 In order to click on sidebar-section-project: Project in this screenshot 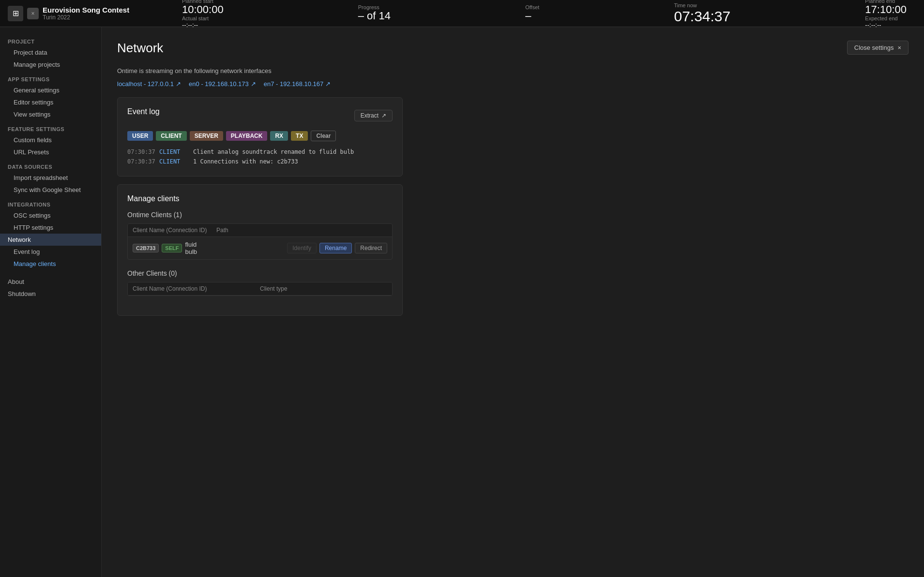, I will do `click(50, 40)`.